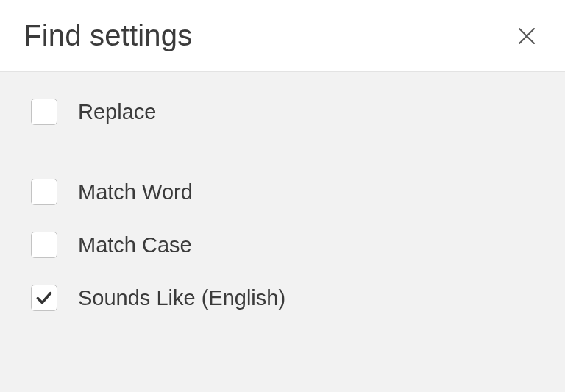 This screenshot has height=392, width=565. I want to click on checkbox-match-word, so click(44, 192).